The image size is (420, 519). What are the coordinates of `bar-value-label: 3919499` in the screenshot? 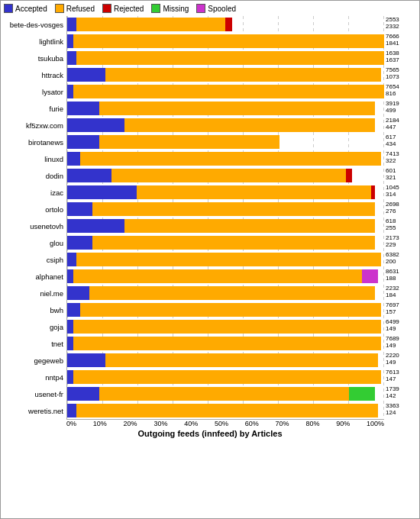 It's located at (393, 108).